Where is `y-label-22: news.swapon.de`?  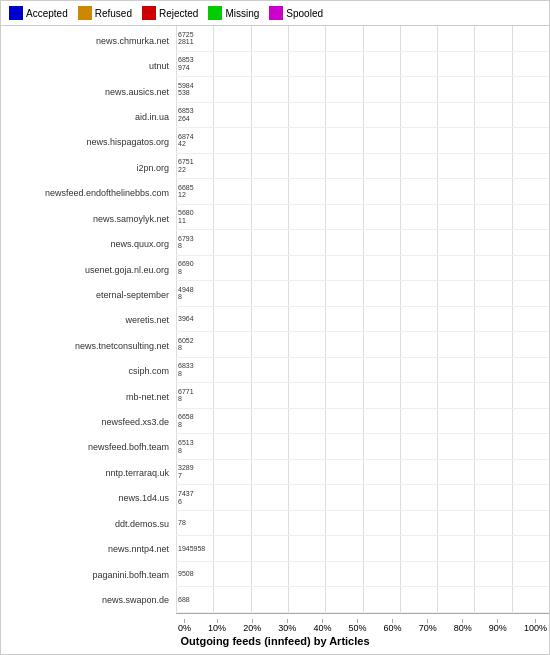
y-label-22: news.swapon.de is located at coordinates (88, 600).